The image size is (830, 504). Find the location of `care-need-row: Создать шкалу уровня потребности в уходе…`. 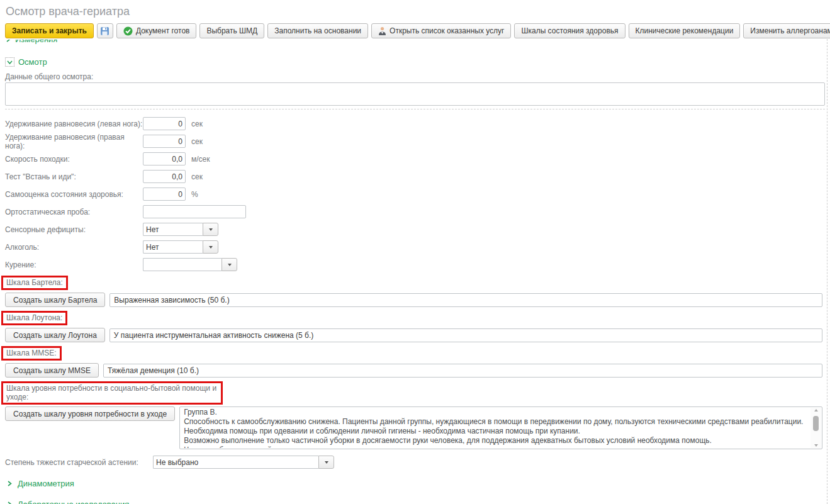

care-need-row: Создать шкалу уровня потребности в уходе… is located at coordinates (414, 428).